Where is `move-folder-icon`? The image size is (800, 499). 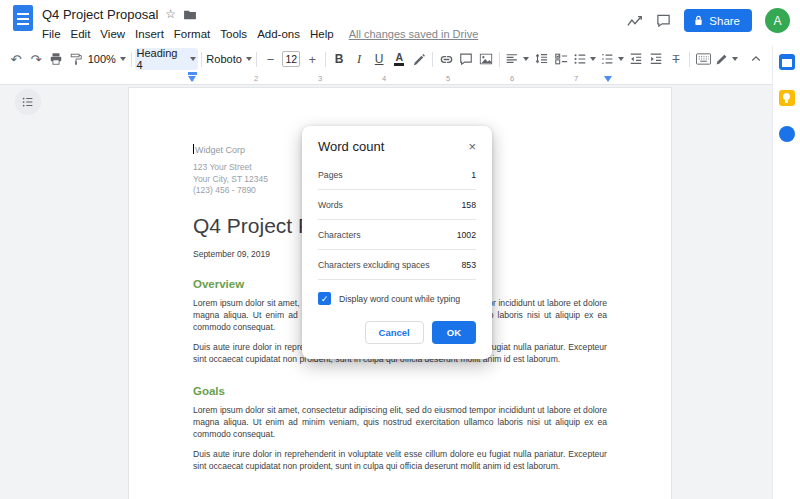
move-folder-icon is located at coordinates (190, 14).